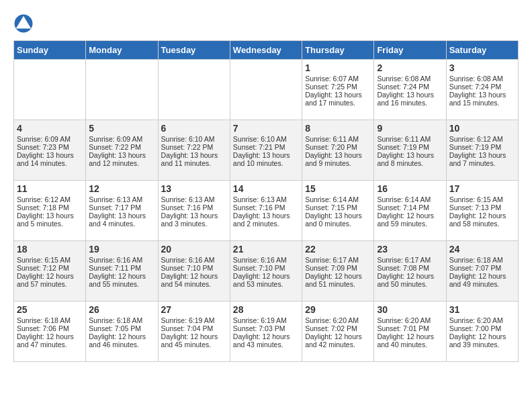 The width and height of the screenshot is (532, 411). What do you see at coordinates (266, 271) in the screenshot?
I see `calendar-cell: 21Sunrise: 6:16 AMSunset: 7:10 PMDayligh…` at bounding box center [266, 271].